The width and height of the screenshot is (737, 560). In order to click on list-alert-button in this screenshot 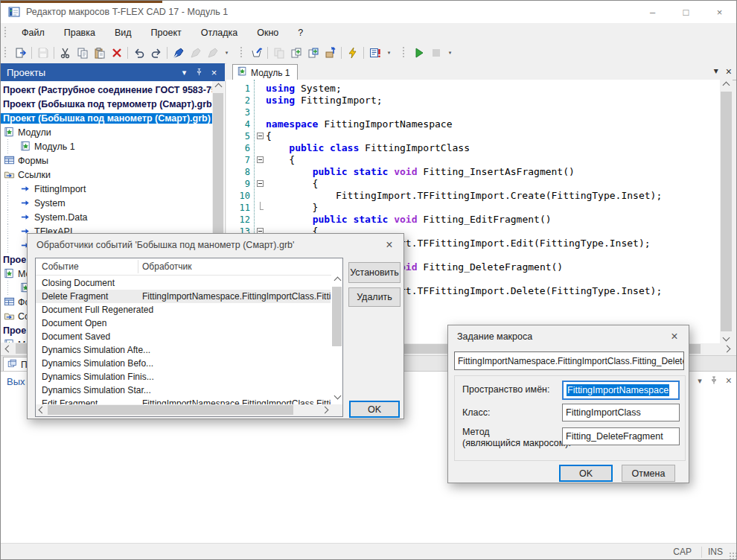, I will do `click(375, 53)`.